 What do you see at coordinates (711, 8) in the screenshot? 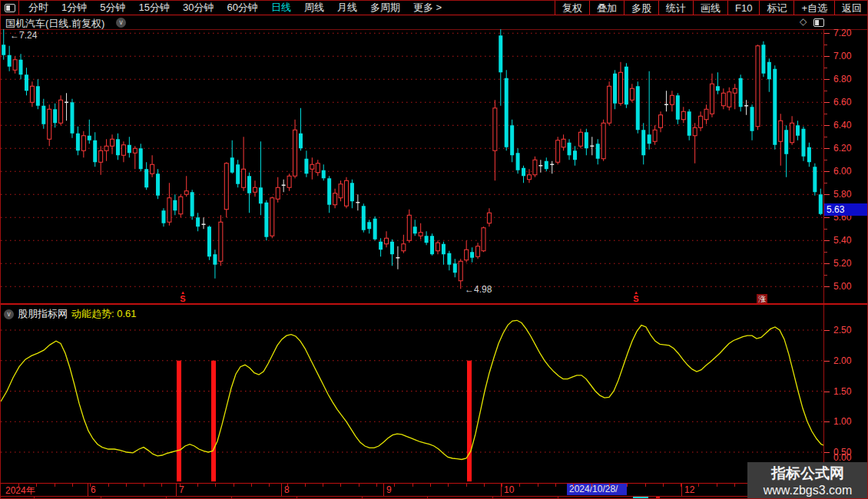
I see `action-buttons: 复权叠加多股统计画线F10标记+自选返回` at bounding box center [711, 8].